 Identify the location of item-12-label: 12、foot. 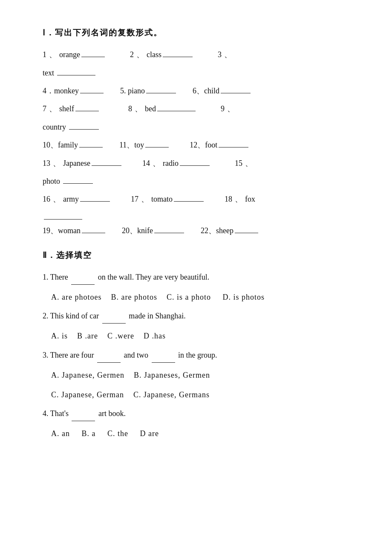
(204, 145).